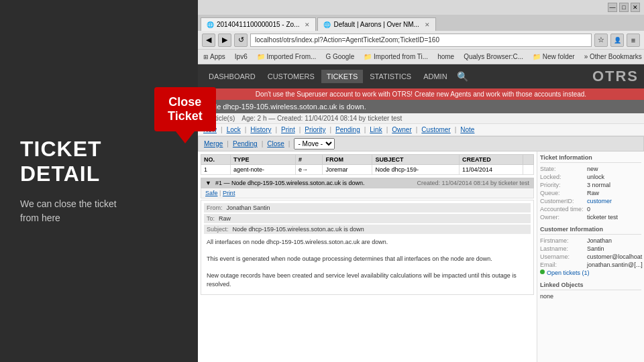  I want to click on tab-2: 🌐 Default | Aarons | Over NM... ✕, so click(376, 24).